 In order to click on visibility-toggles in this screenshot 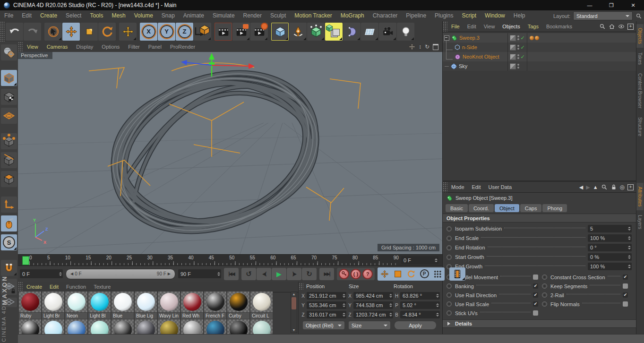, I will do `click(517, 66)`.